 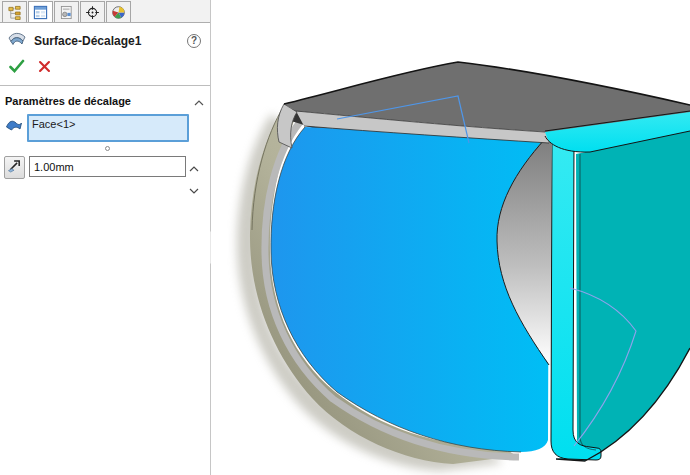 What do you see at coordinates (14, 12) in the screenshot?
I see `feature-tree-icon` at bounding box center [14, 12].